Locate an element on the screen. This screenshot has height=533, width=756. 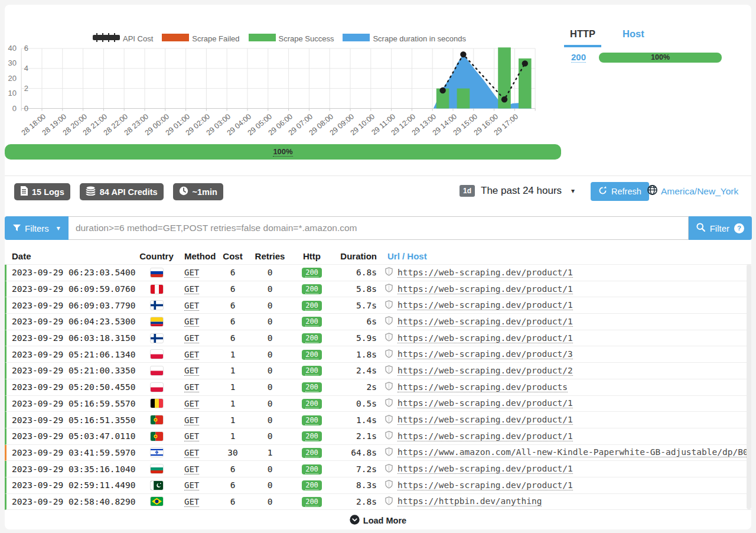
load-more-row: Load More is located at coordinates (378, 521).